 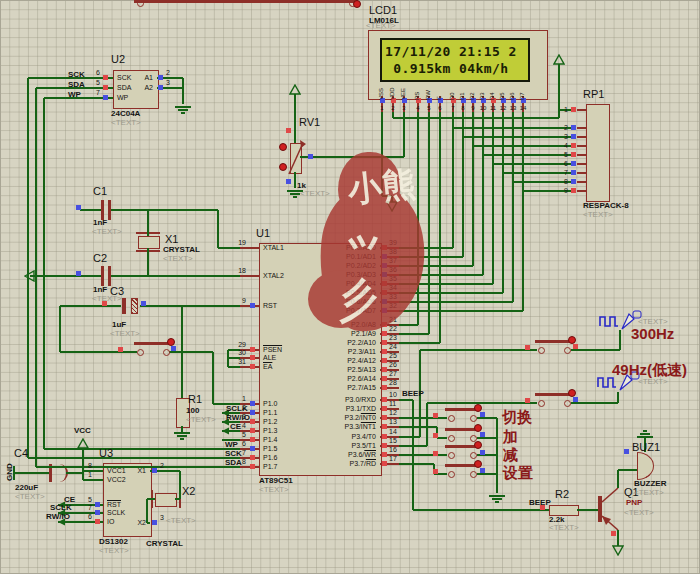 What do you see at coordinates (392, 404) in the screenshot?
I see `pin-number: 11` at bounding box center [392, 404].